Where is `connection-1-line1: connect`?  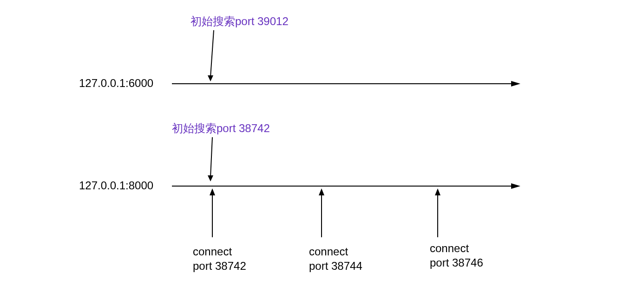 connection-1-line1: connect is located at coordinates (212, 251).